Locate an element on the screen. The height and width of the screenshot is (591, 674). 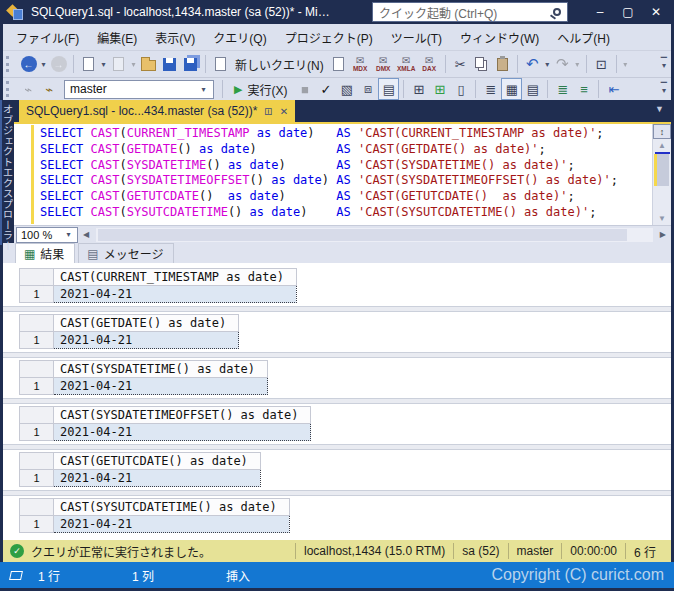
comment-lines-icon: ≣ is located at coordinates (562, 89).